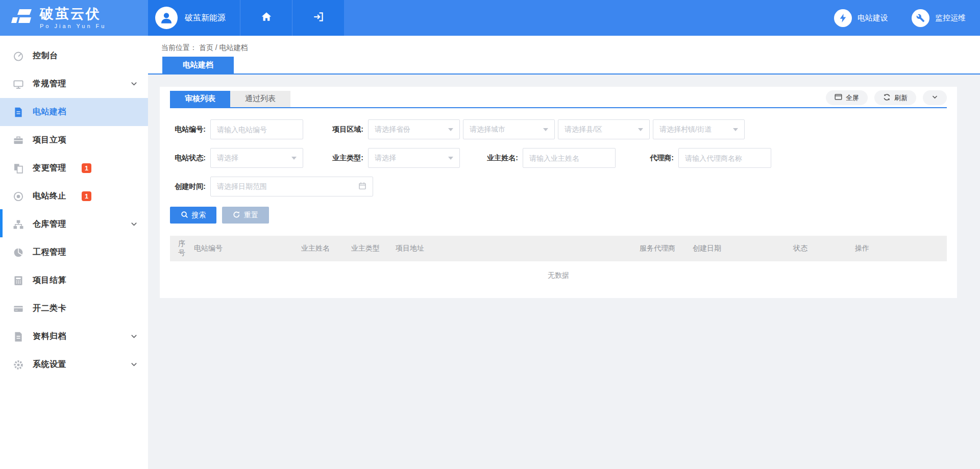 This screenshot has width=980, height=469. Describe the element at coordinates (725, 158) in the screenshot. I see `agent-input` at that location.